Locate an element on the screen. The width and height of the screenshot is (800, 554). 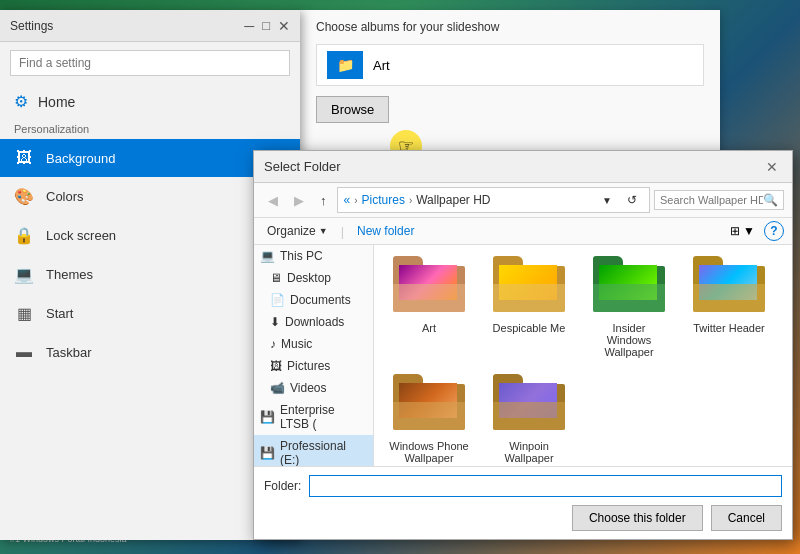
album-name: Art is located at coordinates (382, 66).